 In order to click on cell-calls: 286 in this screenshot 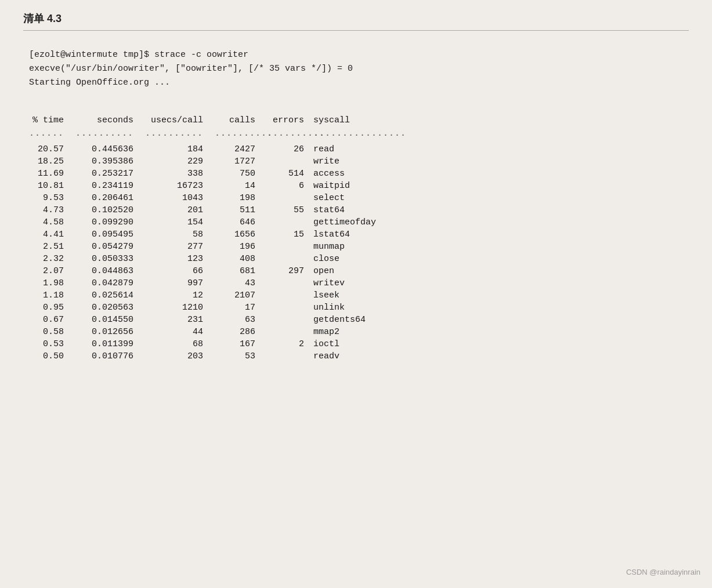, I will do `click(241, 332)`.